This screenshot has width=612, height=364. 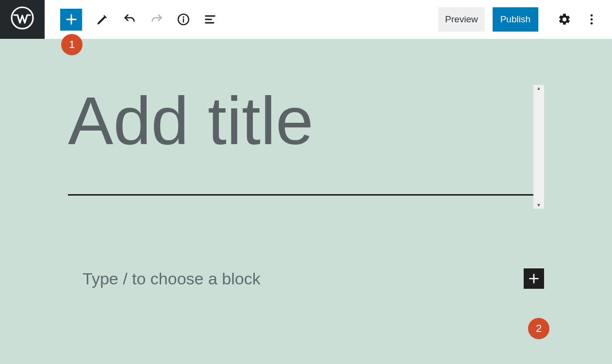 I want to click on title-scrollbar: ▲ ▼, so click(x=539, y=147).